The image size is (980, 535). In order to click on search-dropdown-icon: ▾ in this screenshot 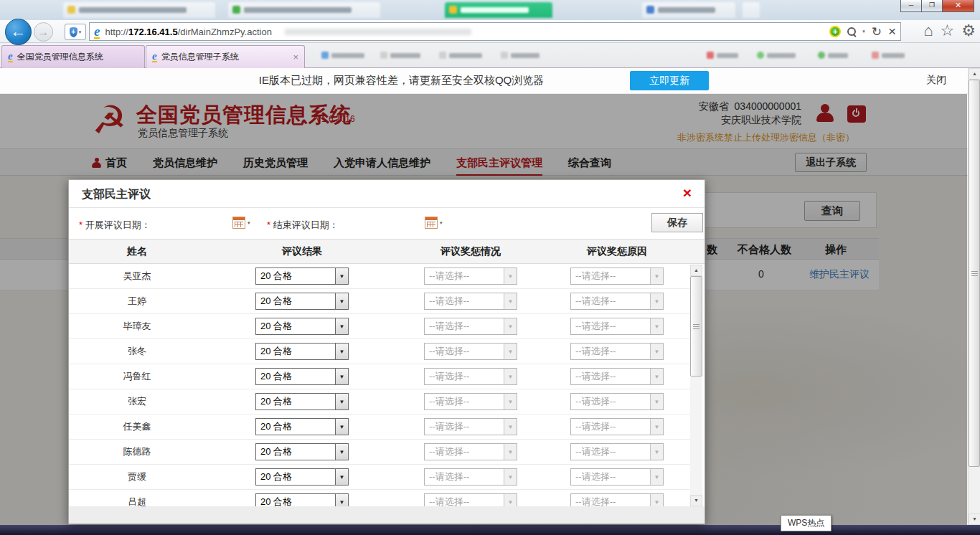, I will do `click(864, 32)`.